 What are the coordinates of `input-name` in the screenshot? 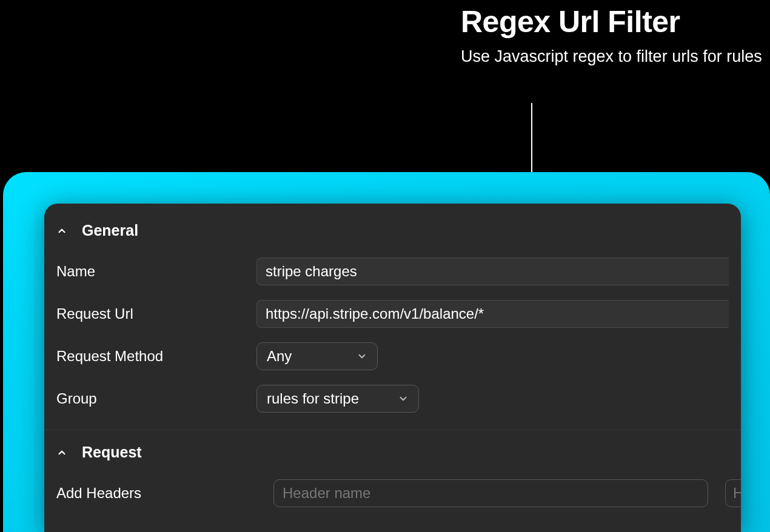 It's located at (492, 271).